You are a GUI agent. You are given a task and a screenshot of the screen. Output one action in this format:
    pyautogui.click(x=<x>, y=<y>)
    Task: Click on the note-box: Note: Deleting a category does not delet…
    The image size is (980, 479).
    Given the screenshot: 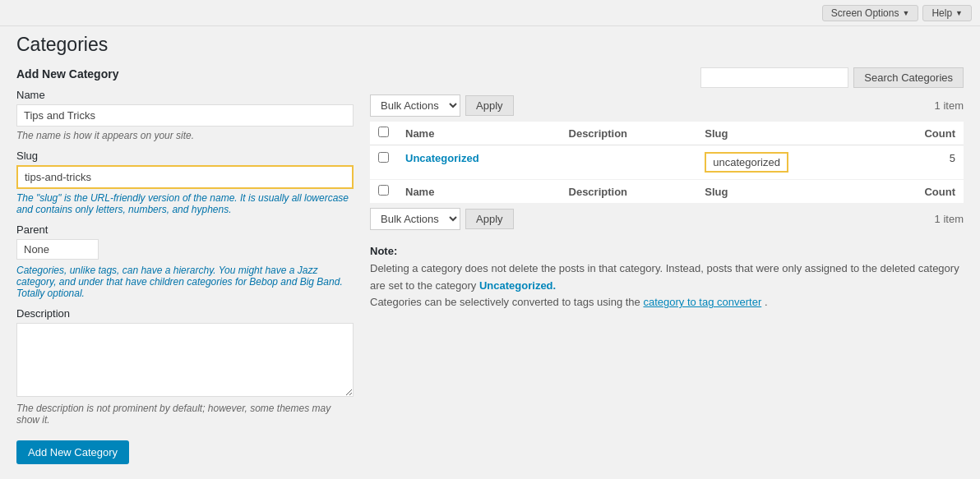 What is the action you would take?
    pyautogui.click(x=667, y=278)
    